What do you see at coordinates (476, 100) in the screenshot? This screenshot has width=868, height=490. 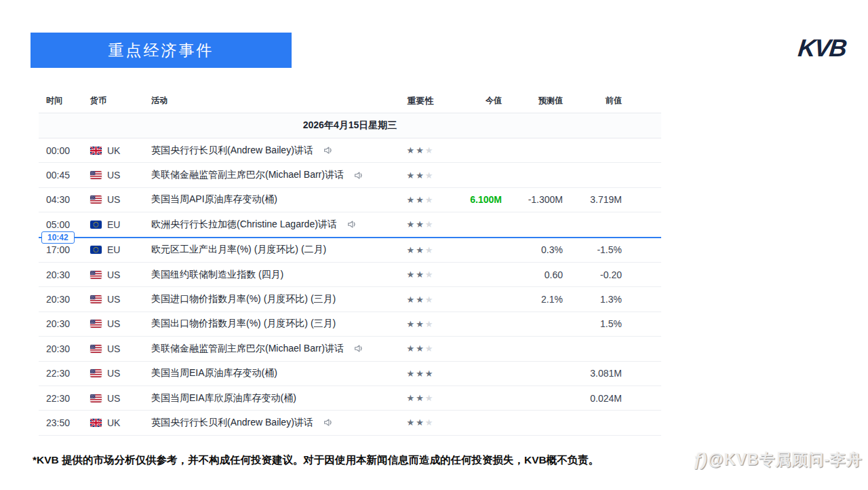 I see `header-actual: 今值` at bounding box center [476, 100].